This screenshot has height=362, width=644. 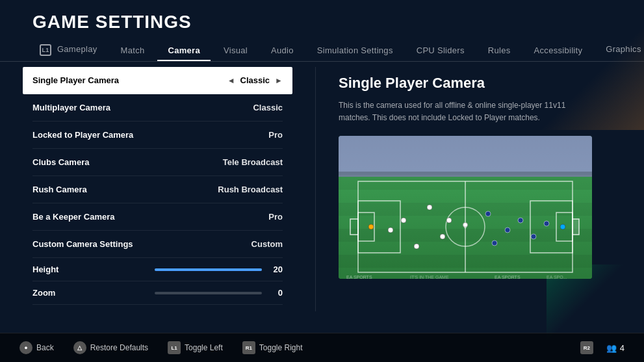 What do you see at coordinates (157, 162) in the screenshot?
I see `setting-clubs-camera: Clubs Camera Tele Broadcast` at bounding box center [157, 162].